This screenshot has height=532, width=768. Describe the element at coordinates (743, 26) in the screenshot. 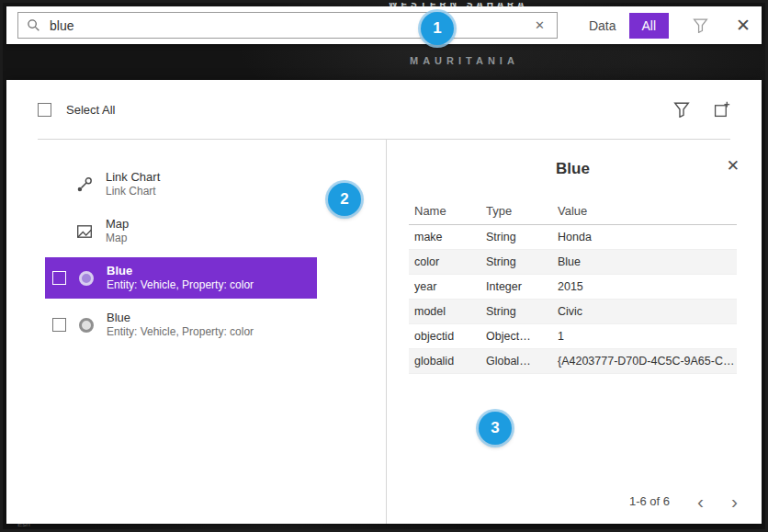

I see `close-search-icon: ✕` at that location.